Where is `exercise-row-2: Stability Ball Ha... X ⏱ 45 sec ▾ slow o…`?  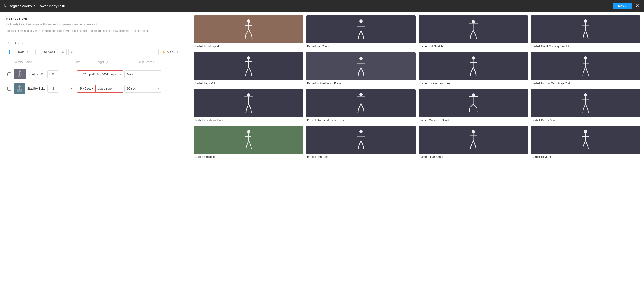 exercise-row-2: Stability Ball Ha... X ⏱ 45 sec ▾ slow o… is located at coordinates (95, 88).